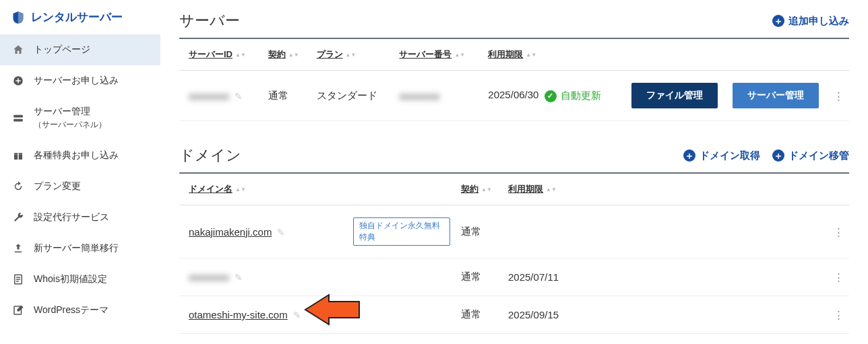 The height and width of the screenshot is (344, 868). I want to click on status-badge: ✓自動更新, so click(573, 96).